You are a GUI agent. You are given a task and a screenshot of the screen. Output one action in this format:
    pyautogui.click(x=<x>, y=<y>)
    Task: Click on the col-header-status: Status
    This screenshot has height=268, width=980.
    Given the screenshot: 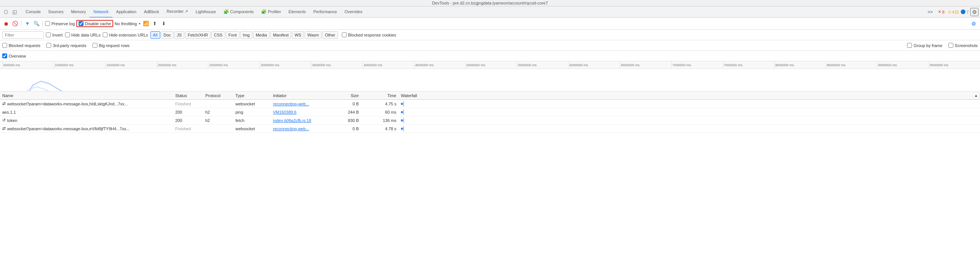 What is the action you would take?
    pyautogui.click(x=188, y=96)
    